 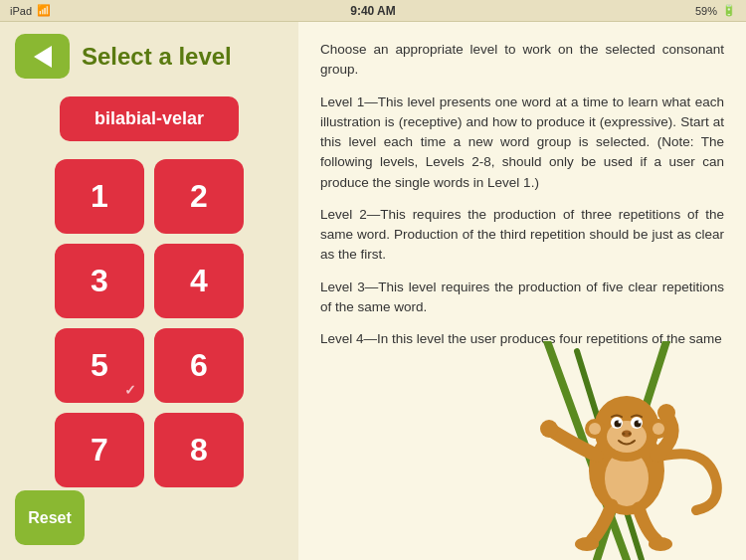 What do you see at coordinates (522, 235) in the screenshot?
I see `level2-paragraph: Level 2—This requires the production of …` at bounding box center [522, 235].